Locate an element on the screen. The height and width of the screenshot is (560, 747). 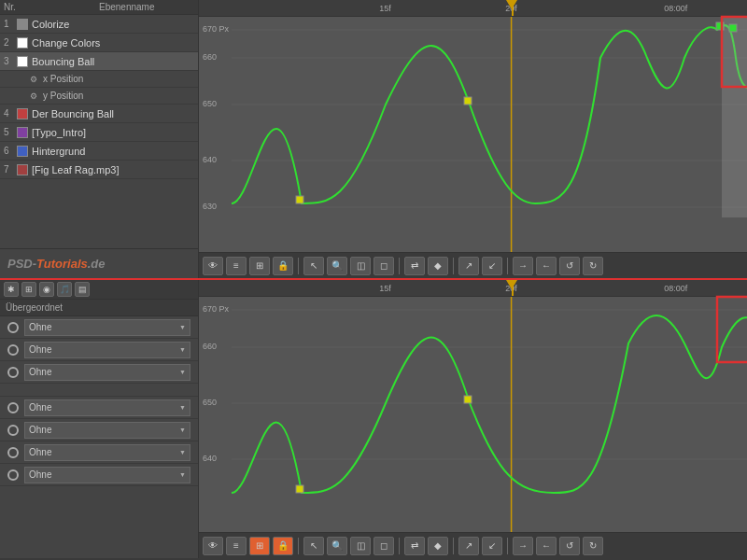
toolbar-grid-b: ⊞ is located at coordinates (260, 546).